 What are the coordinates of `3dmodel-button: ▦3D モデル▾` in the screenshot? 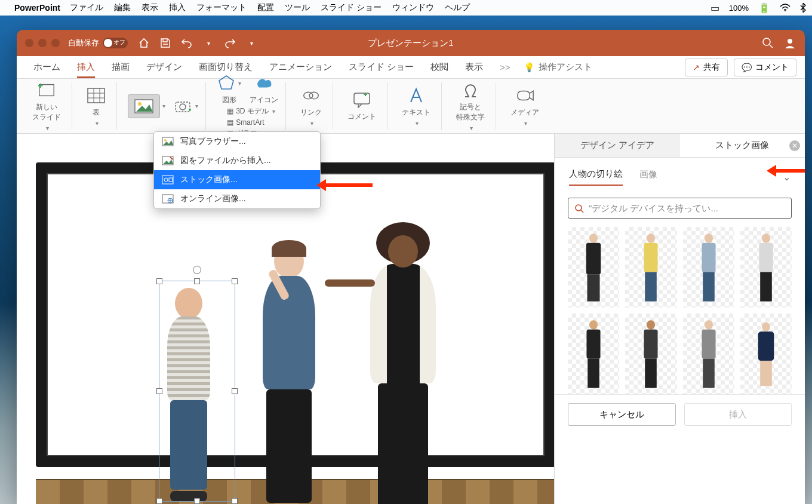 It's located at (251, 111).